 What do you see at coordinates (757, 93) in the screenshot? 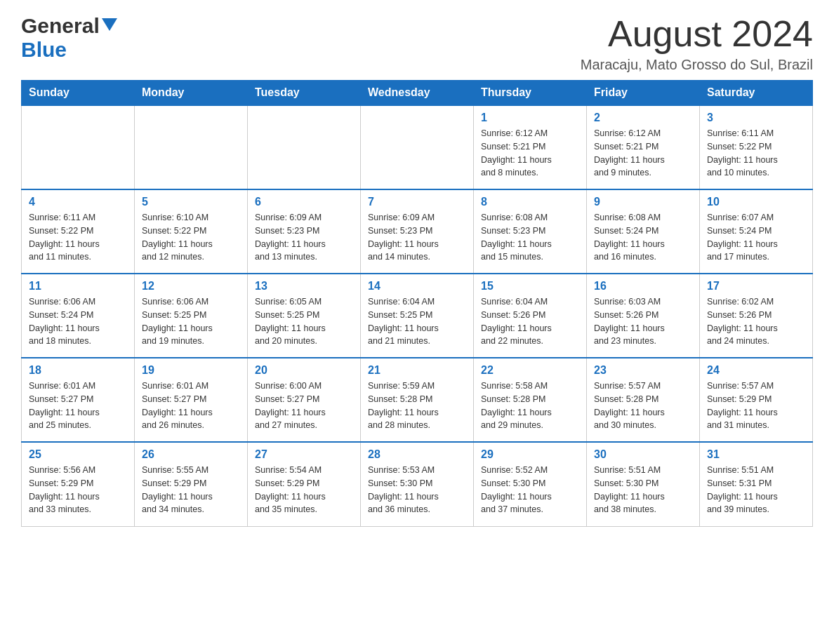
I see `calendar-header-saturday: Saturday` at bounding box center [757, 93].